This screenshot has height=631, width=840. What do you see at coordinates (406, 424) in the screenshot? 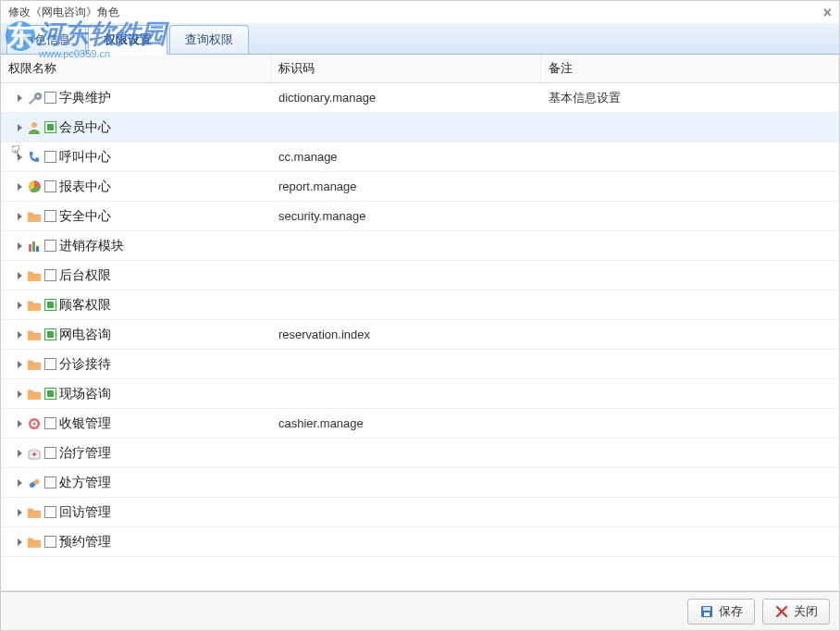
I see `cell-code: cashier.manage` at bounding box center [406, 424].